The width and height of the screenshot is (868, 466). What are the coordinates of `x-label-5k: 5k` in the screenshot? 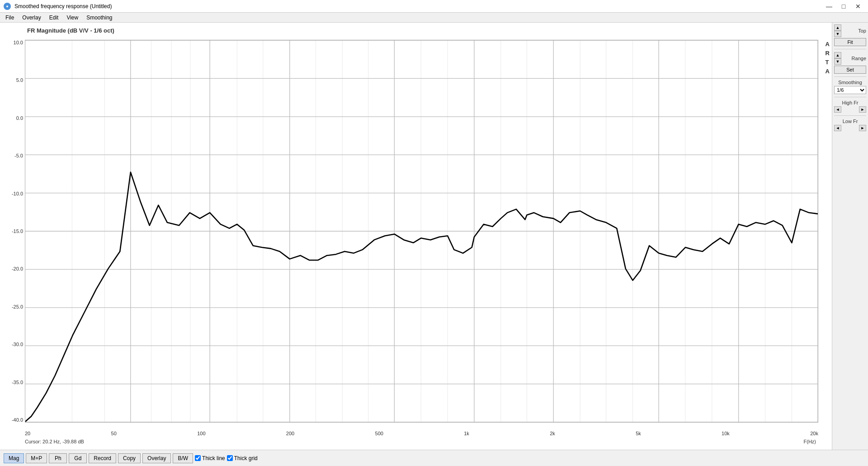 It's located at (638, 433).